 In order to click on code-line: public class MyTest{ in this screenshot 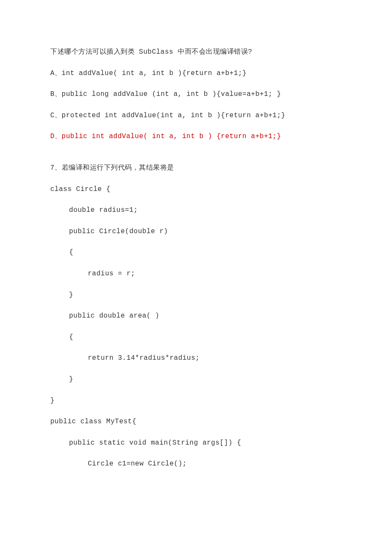, I will do `click(196, 422)`.